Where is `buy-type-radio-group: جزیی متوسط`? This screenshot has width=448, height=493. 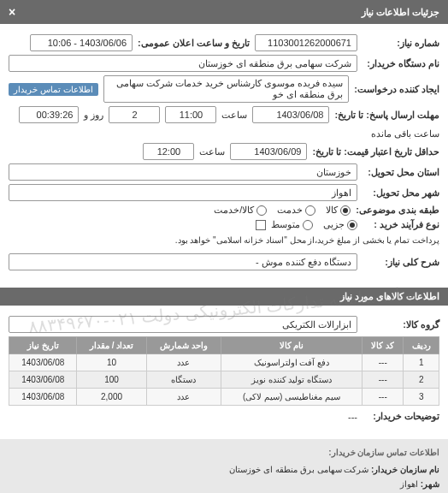
buy-type-radio-group: جزیی متوسط is located at coordinates (315, 224).